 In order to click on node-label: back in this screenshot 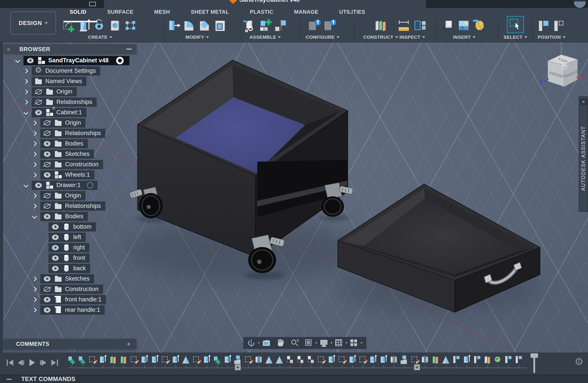, I will do `click(80, 268)`.